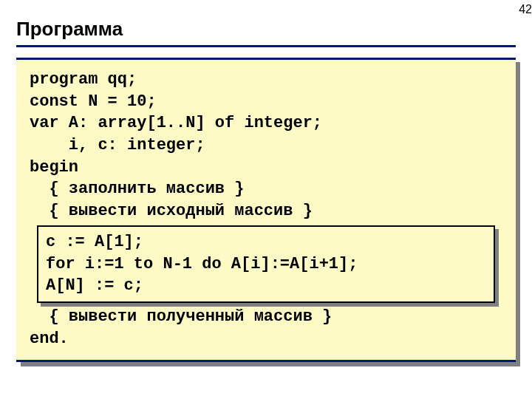 The height and width of the screenshot is (399, 532). What do you see at coordinates (93, 102) in the screenshot?
I see `code-line: const N = 10;` at bounding box center [93, 102].